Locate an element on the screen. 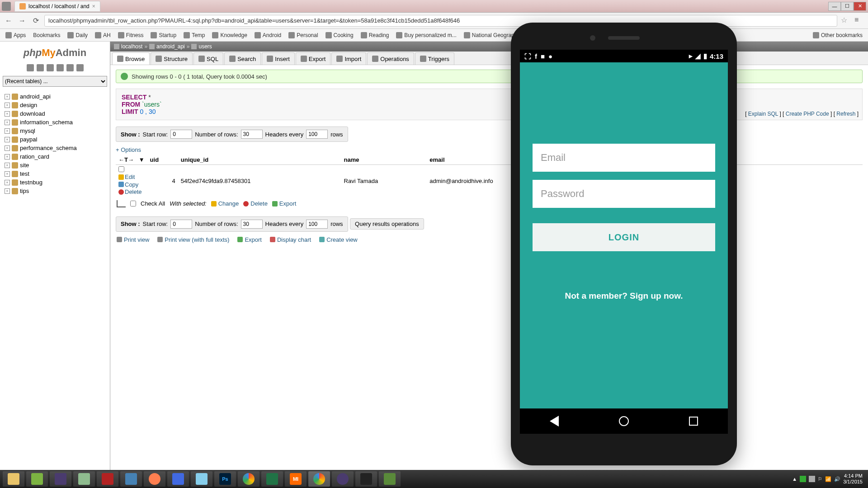 The height and width of the screenshot is (488, 868). options-toggle: + Options is located at coordinates (489, 150).